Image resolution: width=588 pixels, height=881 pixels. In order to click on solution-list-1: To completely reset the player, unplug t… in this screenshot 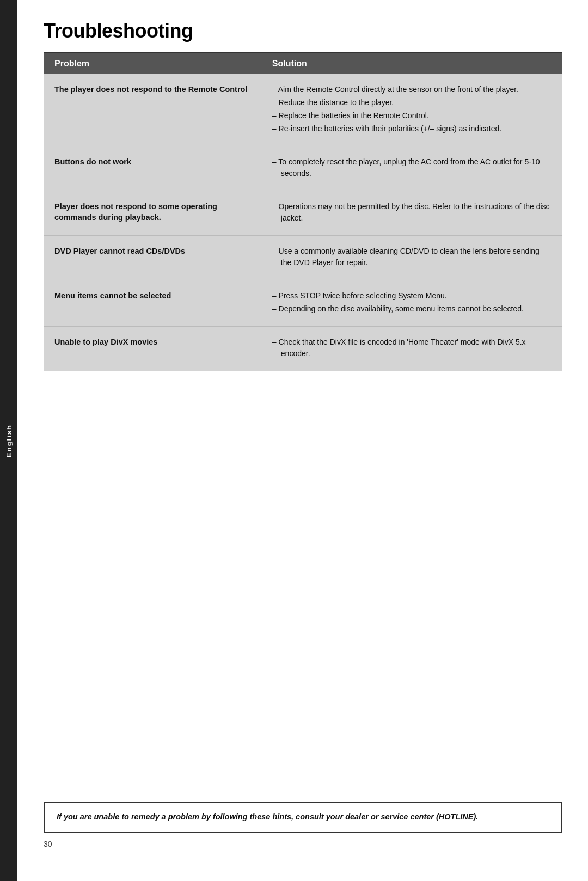, I will do `click(412, 168)`.